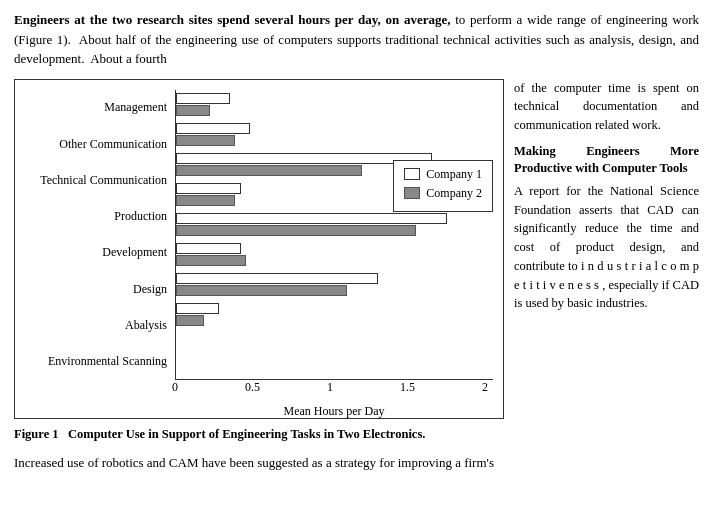 The image size is (713, 507). What do you see at coordinates (606, 160) in the screenshot?
I see `section-heading: Making Engineers More Productive with Co…` at bounding box center [606, 160].